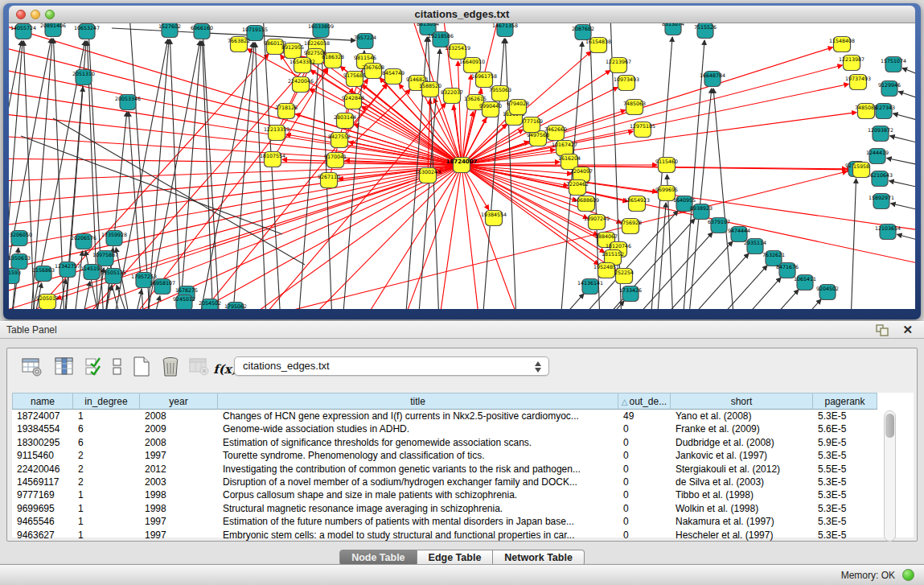  Describe the element at coordinates (236, 306) in the screenshot. I see `graph-node-label: 1795062` at that location.